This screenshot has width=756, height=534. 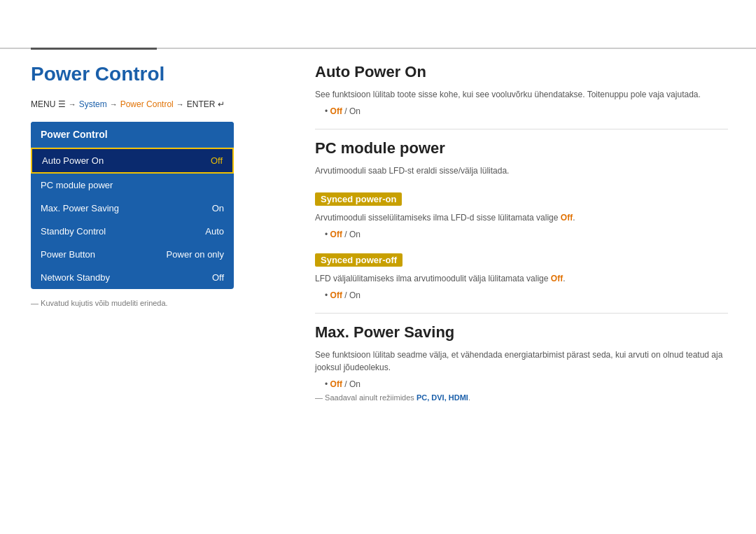 What do you see at coordinates (353, 111) in the screenshot?
I see `auto-power-on-slash: / On` at bounding box center [353, 111].